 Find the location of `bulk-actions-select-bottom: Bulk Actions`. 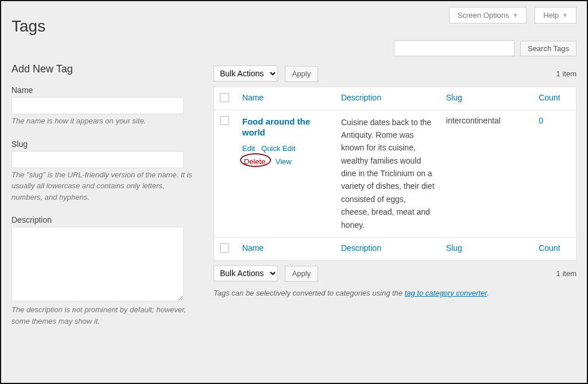

bulk-actions-select-bottom: Bulk Actions is located at coordinates (246, 273).